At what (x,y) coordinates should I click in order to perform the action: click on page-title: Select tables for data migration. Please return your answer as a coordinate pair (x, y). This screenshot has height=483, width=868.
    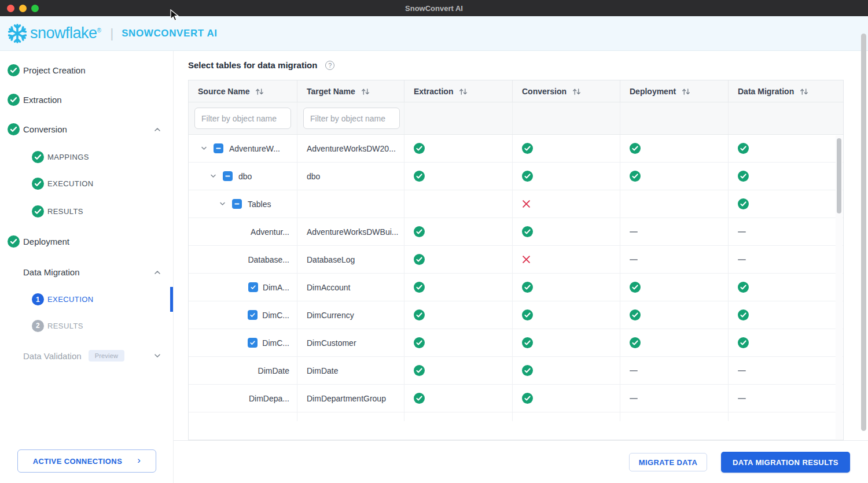
    Looking at the image, I should click on (252, 65).